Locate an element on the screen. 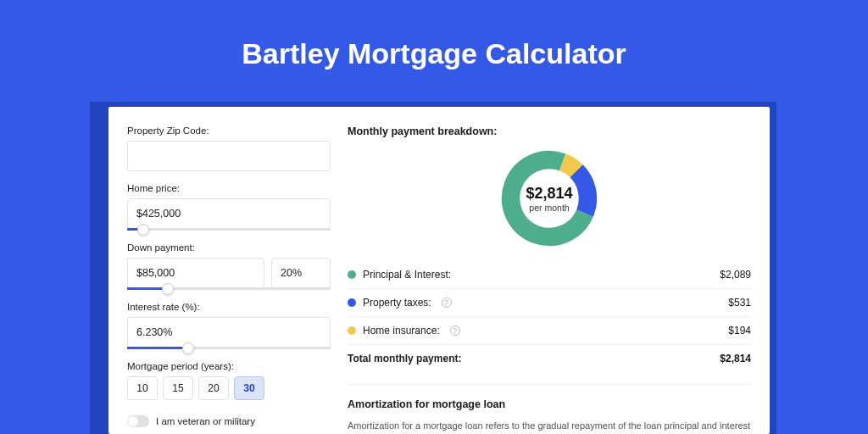 The width and height of the screenshot is (868, 434). legend-label: Property taxes: is located at coordinates (397, 303).